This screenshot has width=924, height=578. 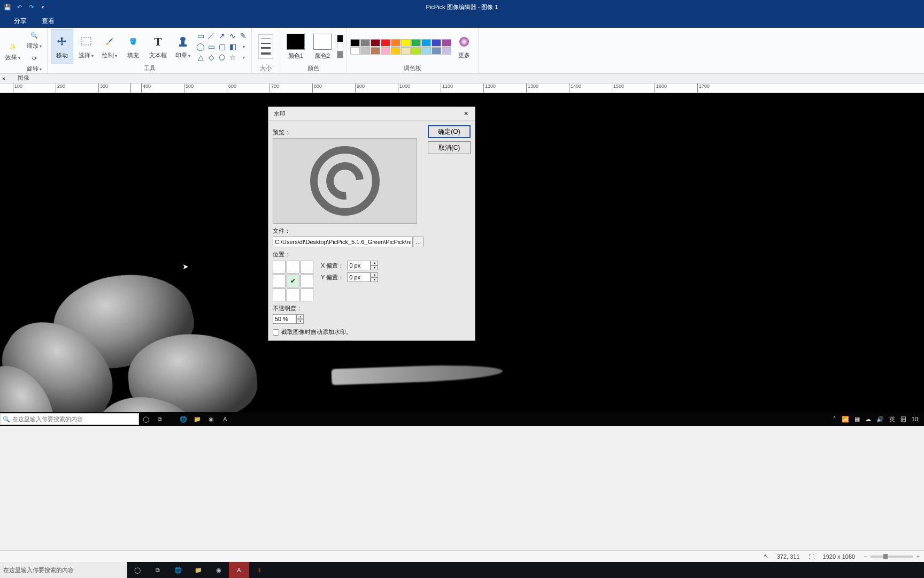 What do you see at coordinates (892, 420) in the screenshot?
I see `ime-en: 英` at bounding box center [892, 420].